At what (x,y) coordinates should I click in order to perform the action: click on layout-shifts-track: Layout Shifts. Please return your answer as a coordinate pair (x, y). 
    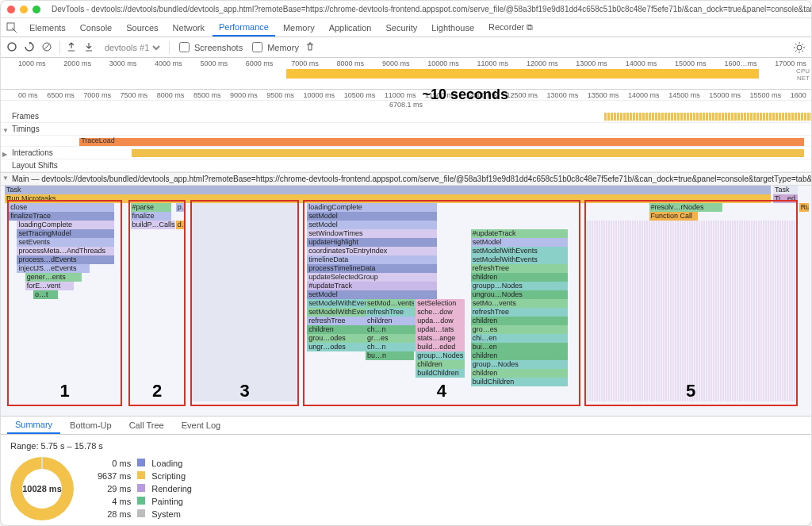
    Looking at the image, I should click on (406, 166).